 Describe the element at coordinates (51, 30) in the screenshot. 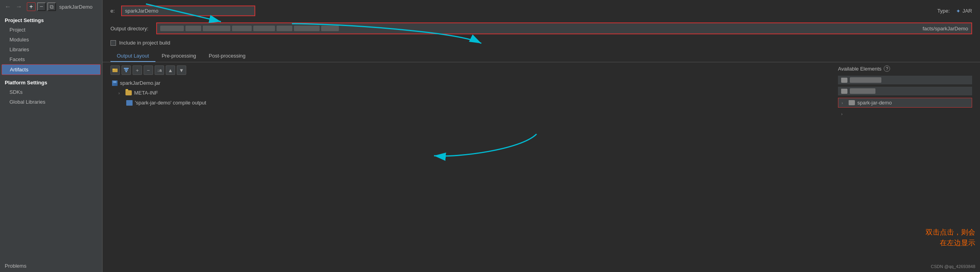

I see `sidebar-item-project: Project` at that location.